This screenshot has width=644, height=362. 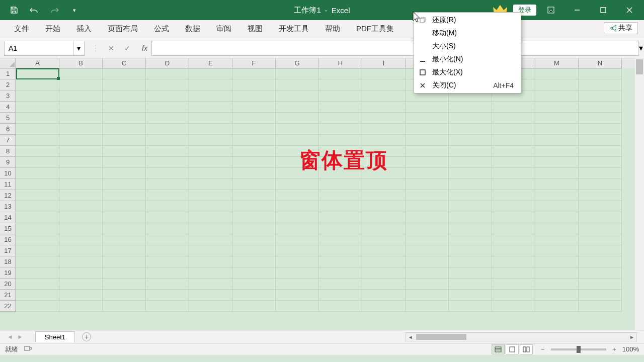 I want to click on col-header-D: D, so click(x=168, y=63).